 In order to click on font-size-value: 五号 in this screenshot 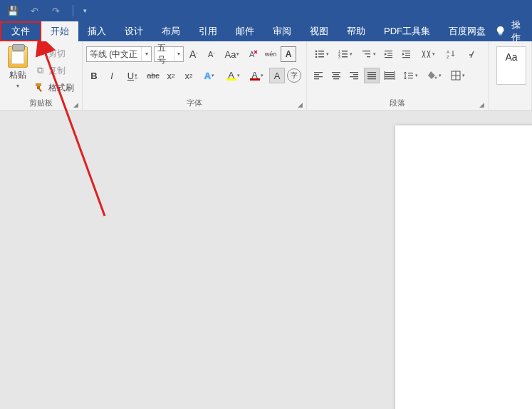, I will do `click(165, 54)`.